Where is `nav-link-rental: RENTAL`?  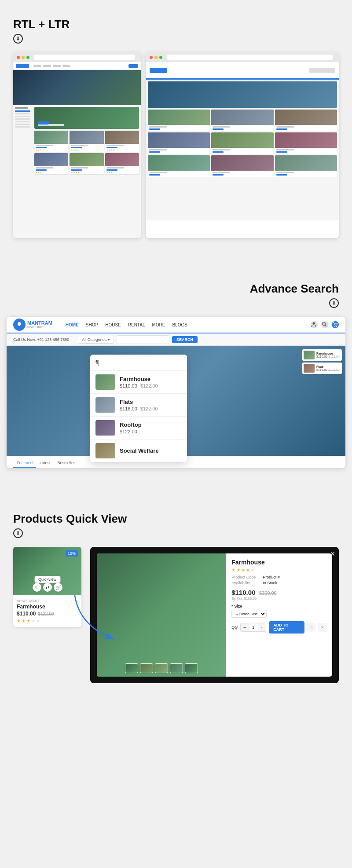
nav-link-rental: RENTAL is located at coordinates (136, 325).